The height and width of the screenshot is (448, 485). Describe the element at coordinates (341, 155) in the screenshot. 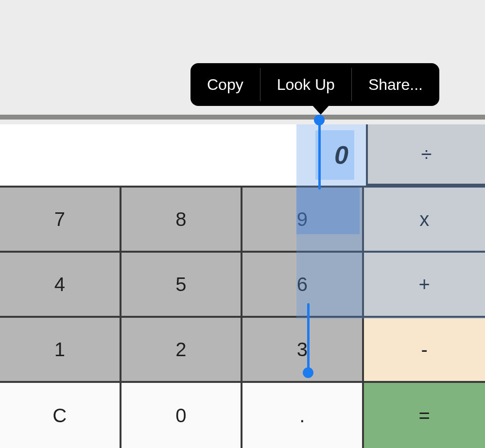

I see `display-value: 0` at that location.